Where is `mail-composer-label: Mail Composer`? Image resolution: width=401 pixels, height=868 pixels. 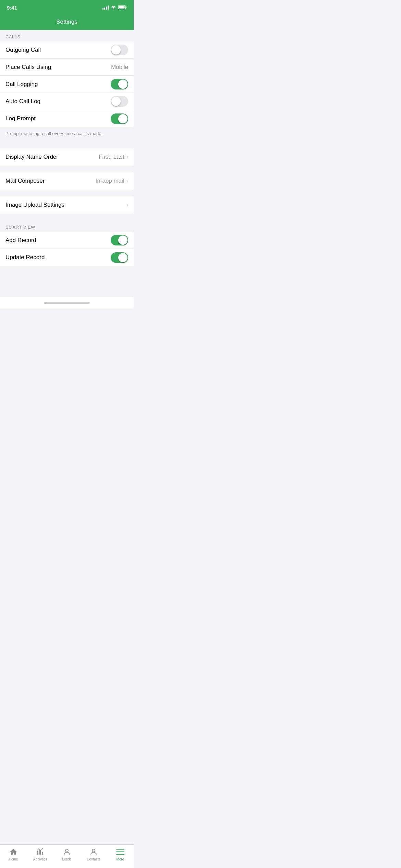
mail-composer-label: Mail Composer is located at coordinates (25, 181).